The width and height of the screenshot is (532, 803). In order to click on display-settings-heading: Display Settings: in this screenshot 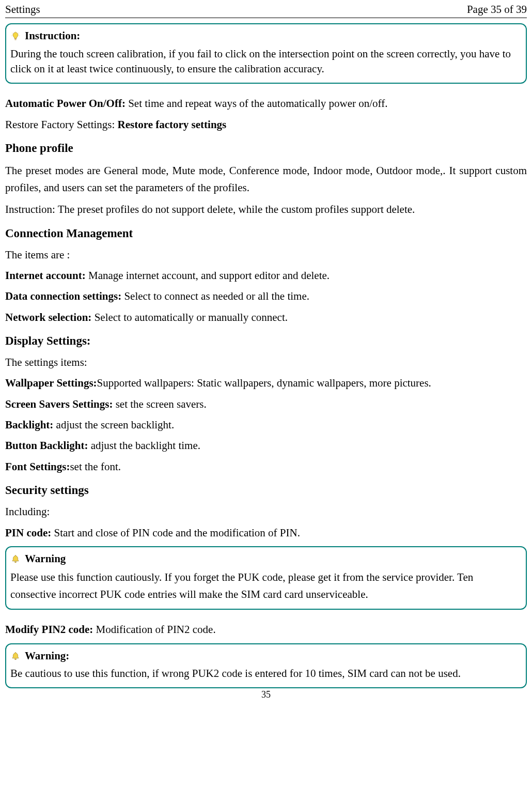, I will do `click(266, 341)`.